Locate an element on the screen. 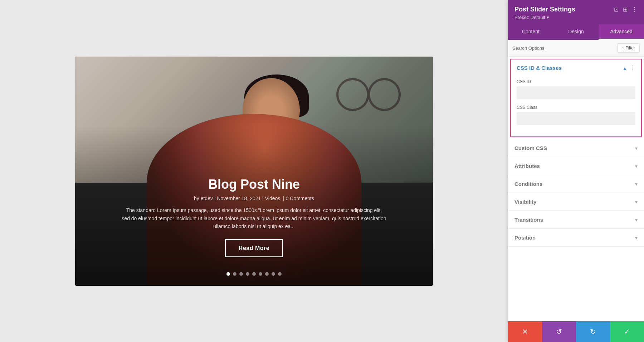  css-class-field-group: CSS Class is located at coordinates (576, 115).